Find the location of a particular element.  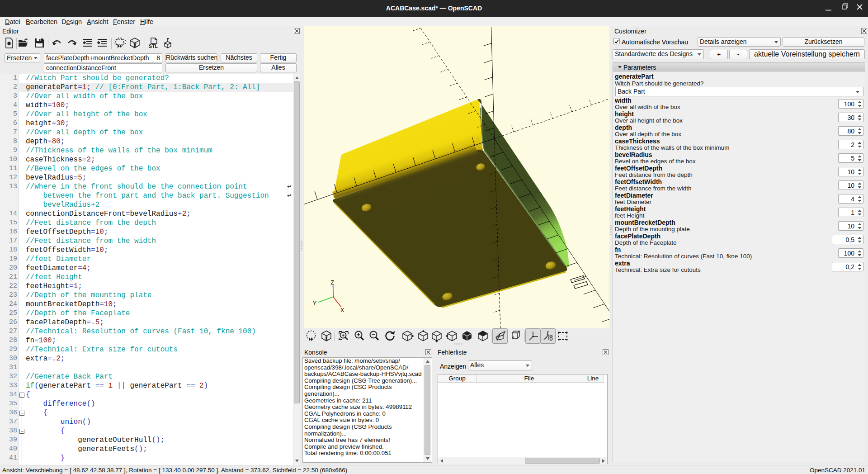

svg-text: Z is located at coordinates (333, 283).